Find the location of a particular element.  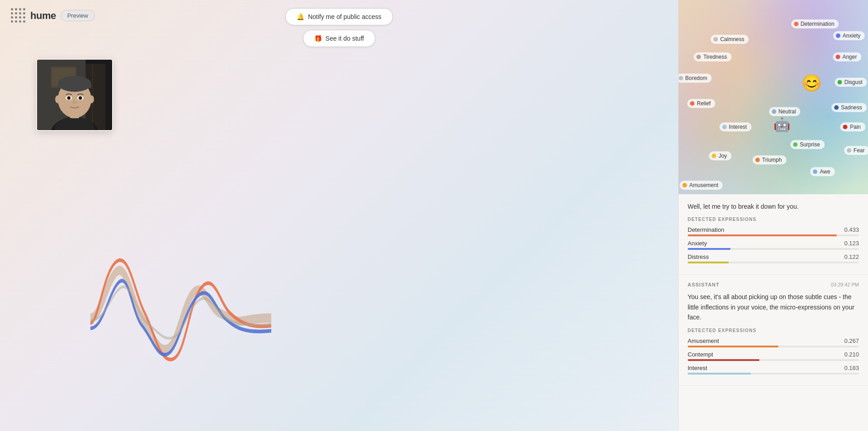

robot-face: 🤖 is located at coordinates (782, 125).